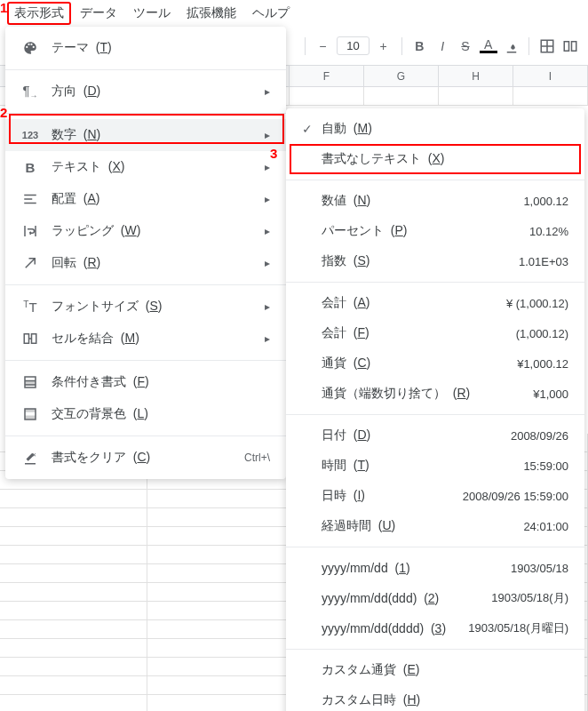 This screenshot has width=588, height=711. Describe the element at coordinates (30, 167) in the screenshot. I see `B-icon: B` at that location.